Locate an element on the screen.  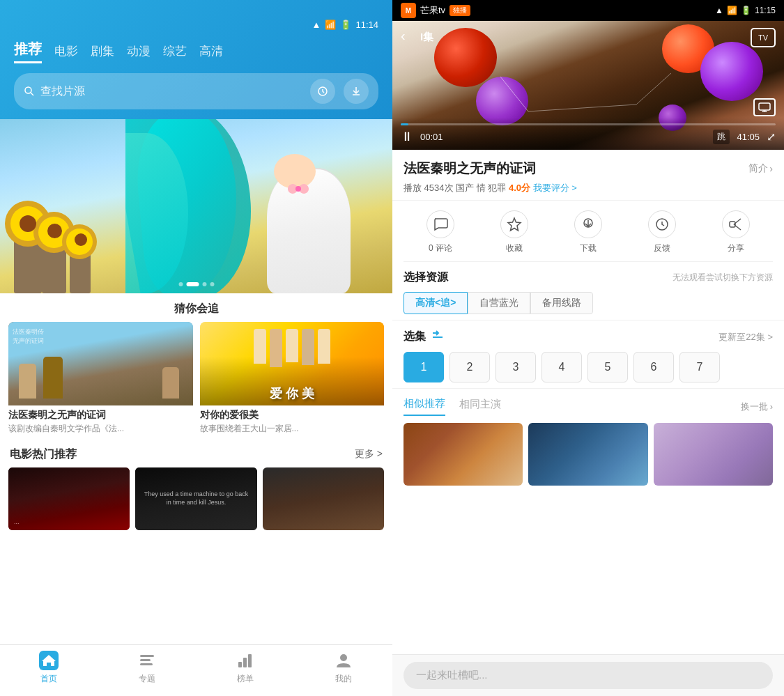
intro-label: 简介 is located at coordinates (758, 169).